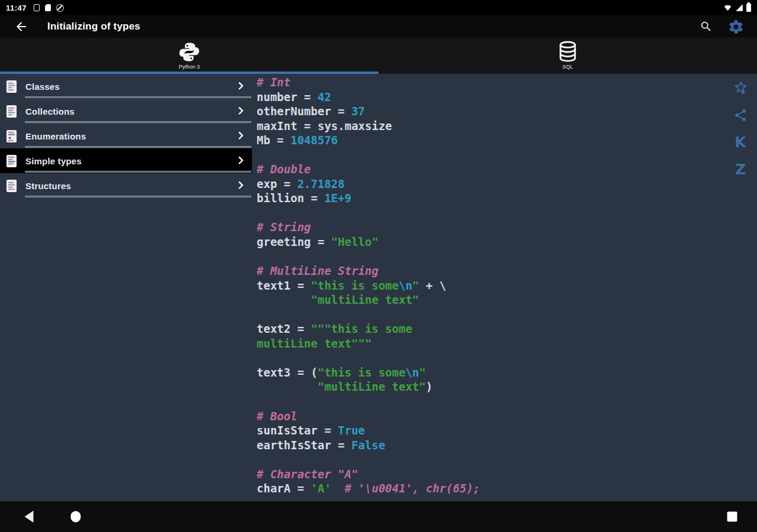 The width and height of the screenshot is (757, 532). Describe the element at coordinates (93, 27) in the screenshot. I see `page-title: Initializing of types` at that location.